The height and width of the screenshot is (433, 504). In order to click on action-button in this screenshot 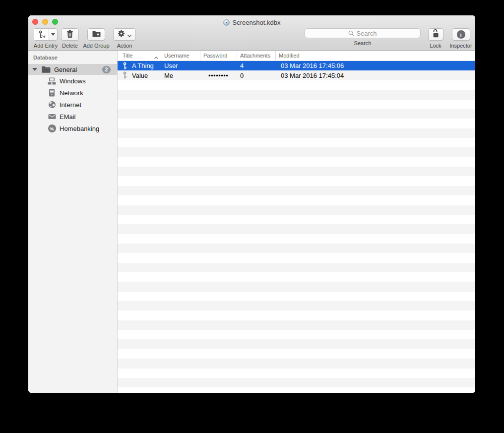, I will do `click(125, 35)`.